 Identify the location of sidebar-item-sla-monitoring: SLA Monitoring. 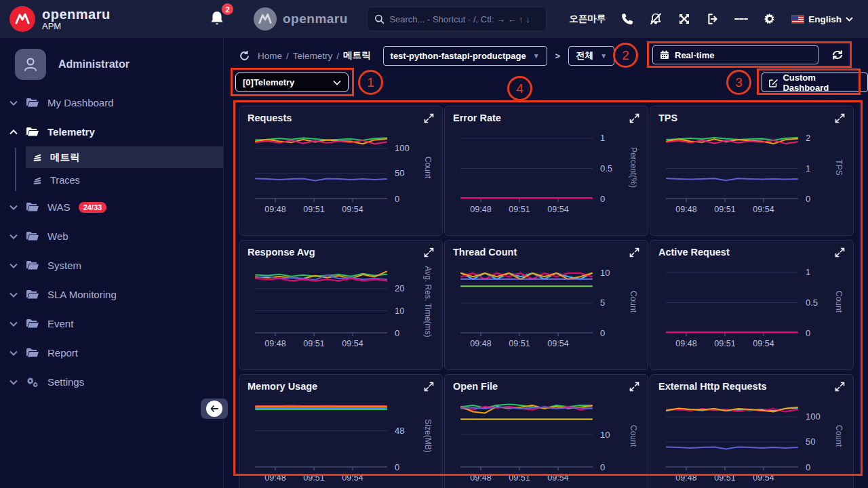
(111, 294).